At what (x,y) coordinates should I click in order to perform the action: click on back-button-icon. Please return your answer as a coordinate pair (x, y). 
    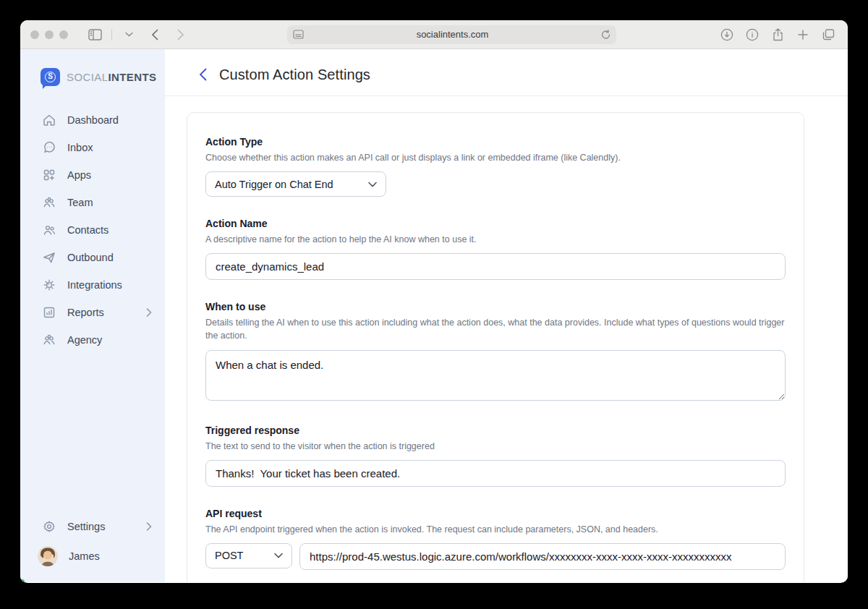
    Looking at the image, I should click on (155, 35).